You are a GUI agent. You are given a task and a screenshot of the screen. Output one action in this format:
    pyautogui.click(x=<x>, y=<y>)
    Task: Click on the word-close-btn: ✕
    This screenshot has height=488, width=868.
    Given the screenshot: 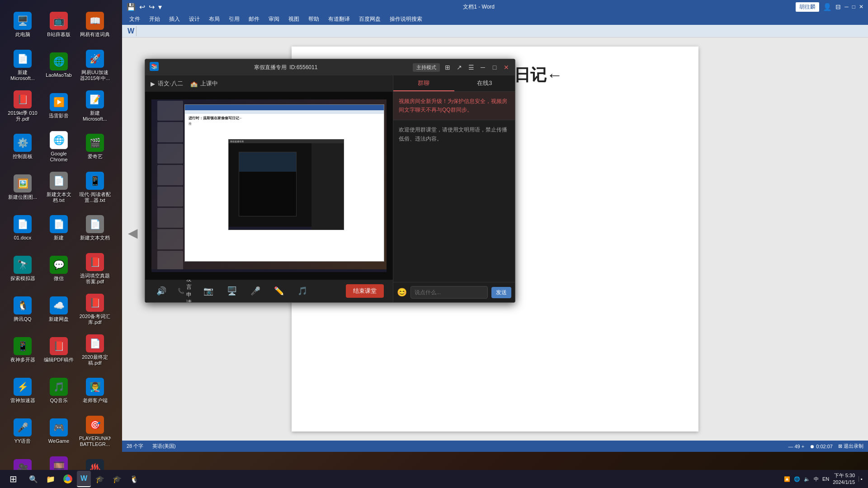 What is the action you would take?
    pyautogui.click(x=861, y=7)
    